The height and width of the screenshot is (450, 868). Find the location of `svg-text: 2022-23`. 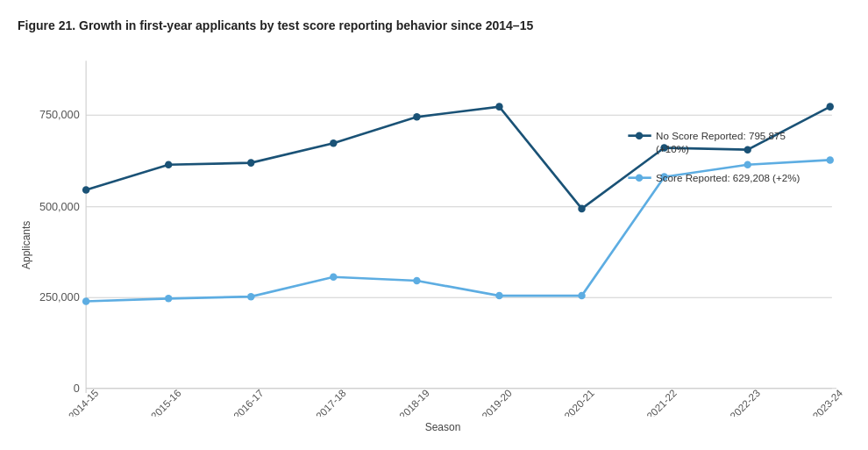

svg-text: 2022-23 is located at coordinates (745, 402).